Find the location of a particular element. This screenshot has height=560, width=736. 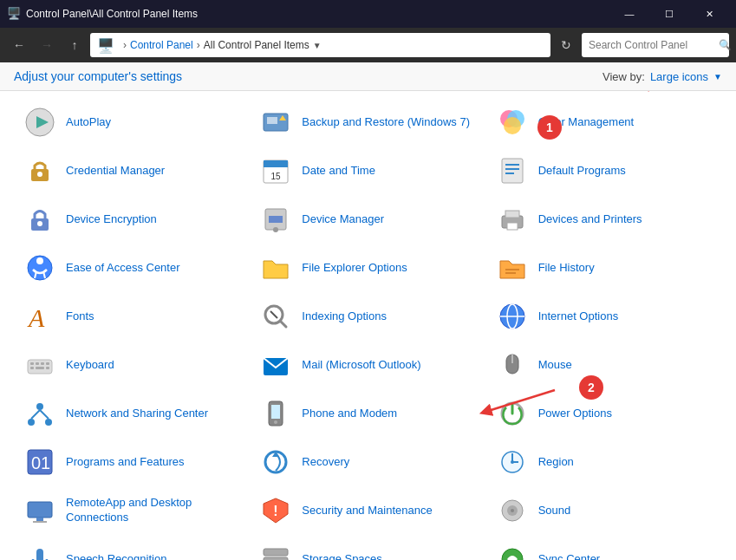

control-item: AFonts is located at coordinates (132, 316).